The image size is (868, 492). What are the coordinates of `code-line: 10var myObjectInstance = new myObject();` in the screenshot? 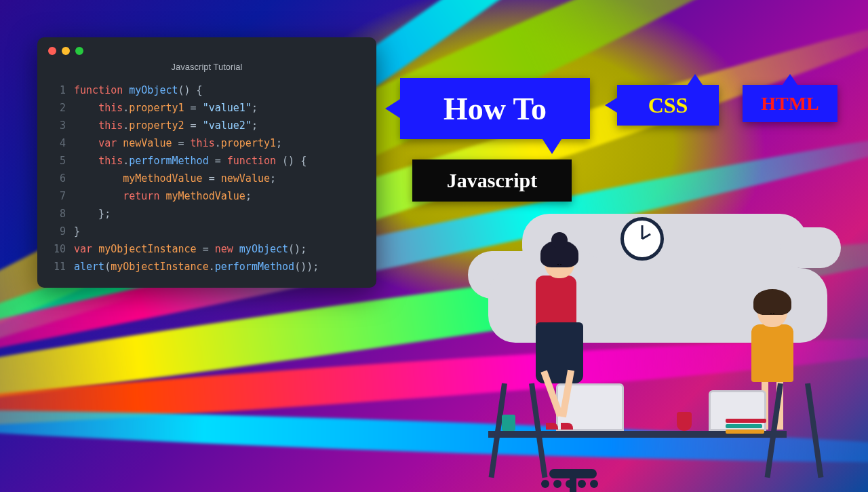 It's located at (207, 249).